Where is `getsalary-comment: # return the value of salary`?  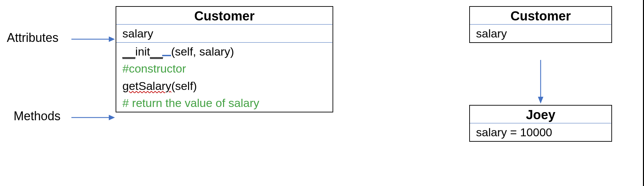 getsalary-comment: # return the value of salary is located at coordinates (224, 103).